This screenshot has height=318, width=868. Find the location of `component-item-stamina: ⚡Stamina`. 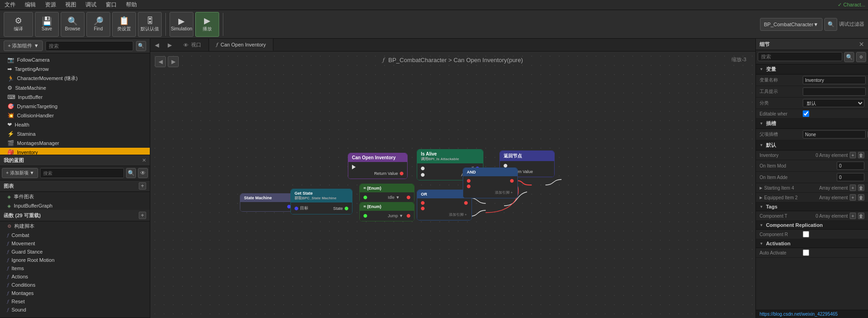

component-item-stamina: ⚡Stamina is located at coordinates (75, 134).